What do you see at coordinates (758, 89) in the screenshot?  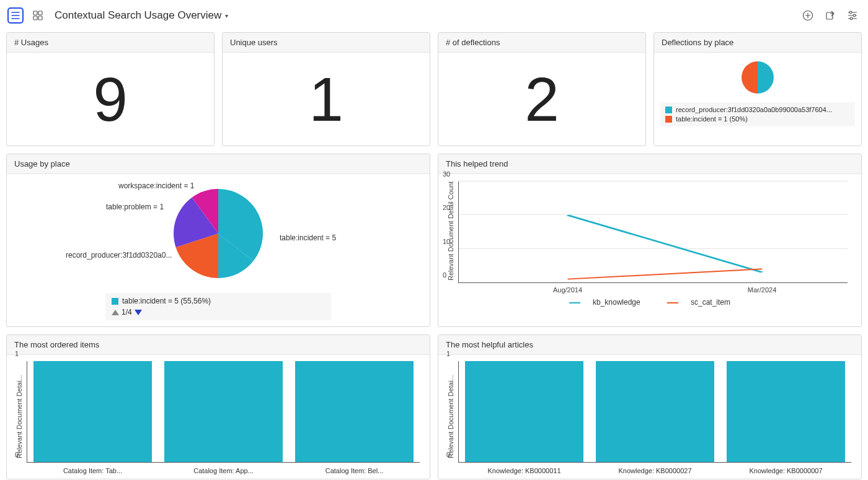 I see `card-deflections-by-place: Deflections by place record_producer:3f1…` at bounding box center [758, 89].